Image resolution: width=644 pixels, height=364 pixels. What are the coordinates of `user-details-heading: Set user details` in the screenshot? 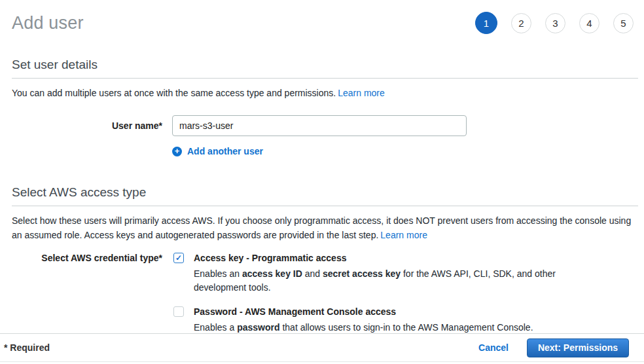 It's located at (325, 68).